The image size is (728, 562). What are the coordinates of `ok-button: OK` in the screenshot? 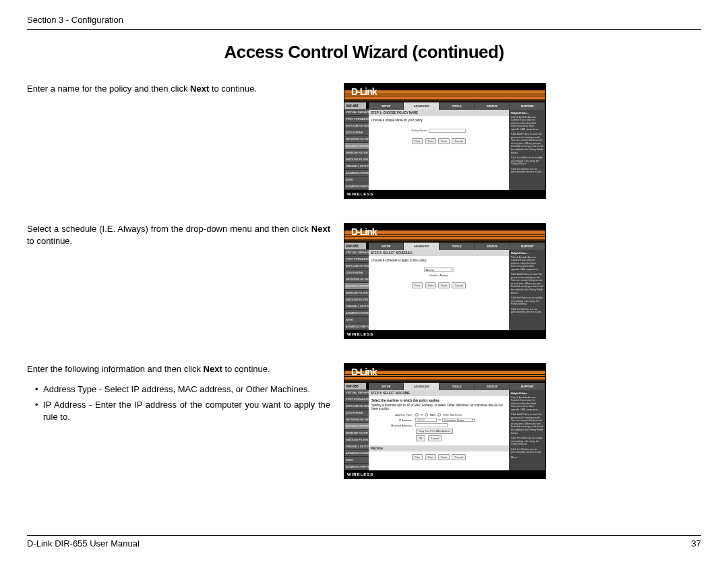 It's located at (421, 438).